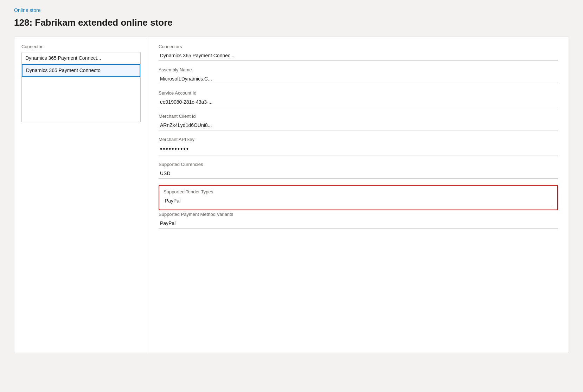 The image size is (583, 392). I want to click on field-supported-currencies: Supported Currencies USD, so click(358, 170).